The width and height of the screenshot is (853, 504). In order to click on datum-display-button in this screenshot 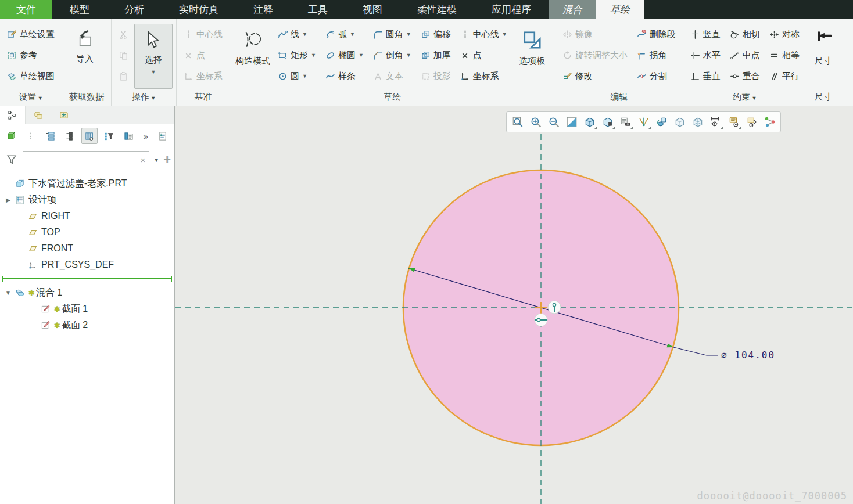, I will do `click(644, 122)`.